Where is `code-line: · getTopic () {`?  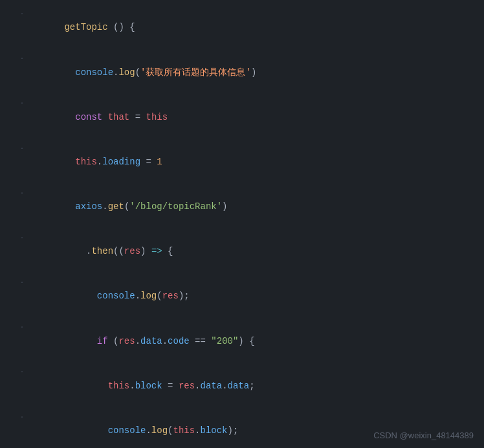 code-line: · getTopic () { is located at coordinates (242, 27).